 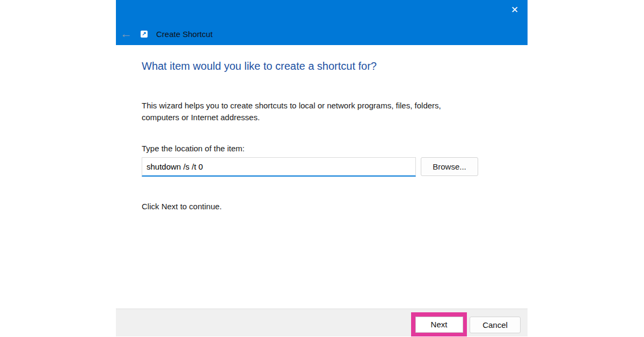 What do you see at coordinates (322, 23) in the screenshot?
I see `title-bar: ✕ ← ↗ Create Shortcut` at bounding box center [322, 23].